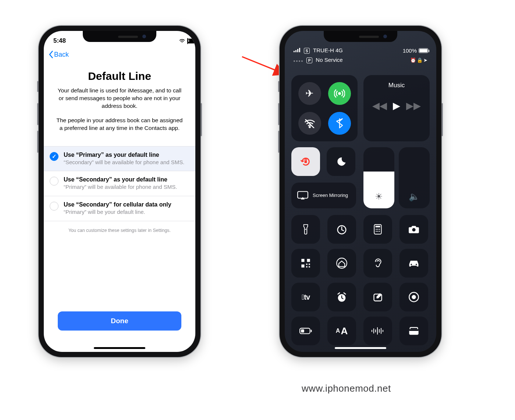  What do you see at coordinates (413, 106) in the screenshot?
I see `music-next-button: ▶▶` at bounding box center [413, 106].